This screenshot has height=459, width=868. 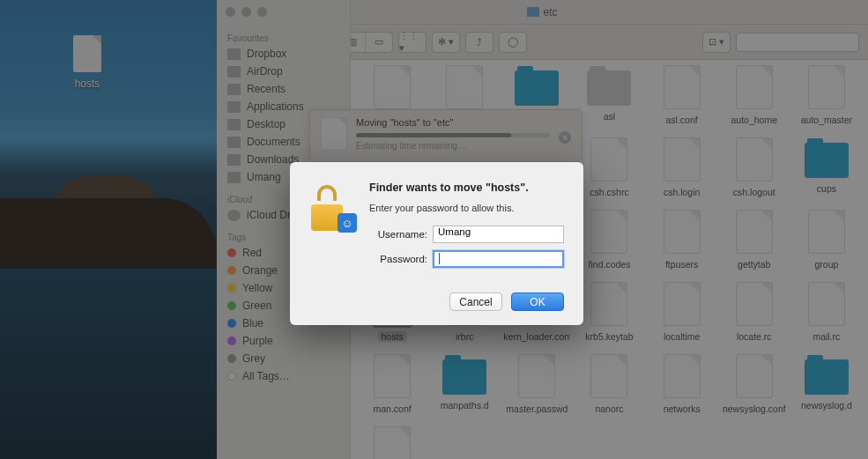 What do you see at coordinates (467, 208) in the screenshot?
I see `dialog-subtext: Enter your password to allow this.` at bounding box center [467, 208].